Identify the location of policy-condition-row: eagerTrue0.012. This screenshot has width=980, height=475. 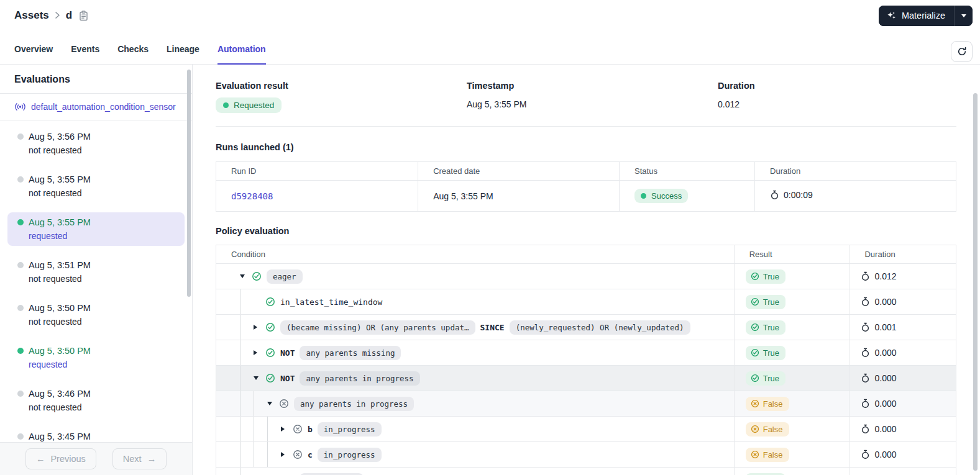
(587, 277).